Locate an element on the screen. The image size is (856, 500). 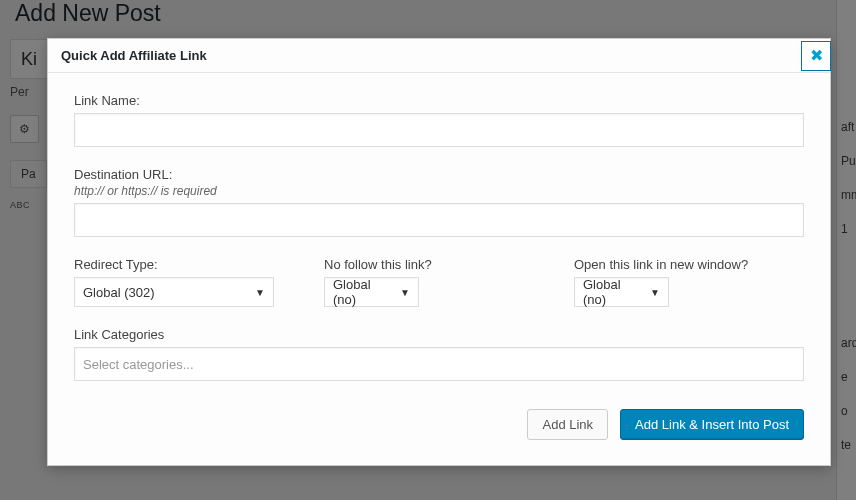
add-link-insert-button: Add Link & Insert Into Post is located at coordinates (712, 424).